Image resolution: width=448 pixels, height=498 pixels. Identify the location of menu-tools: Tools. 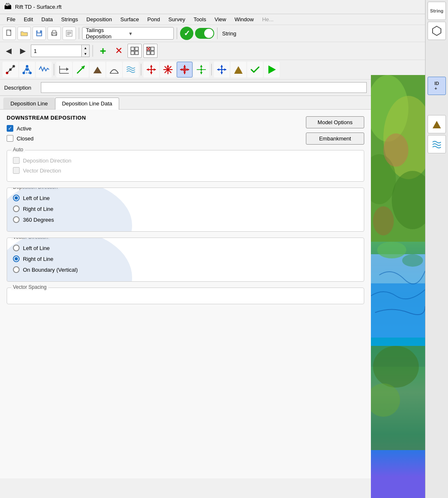
(200, 19).